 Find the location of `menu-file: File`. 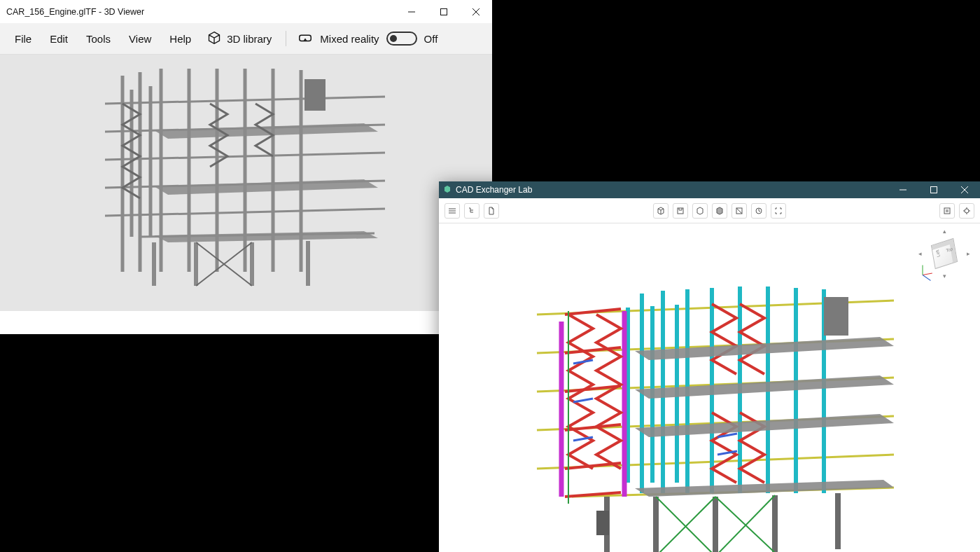

menu-file: File is located at coordinates (23, 39).